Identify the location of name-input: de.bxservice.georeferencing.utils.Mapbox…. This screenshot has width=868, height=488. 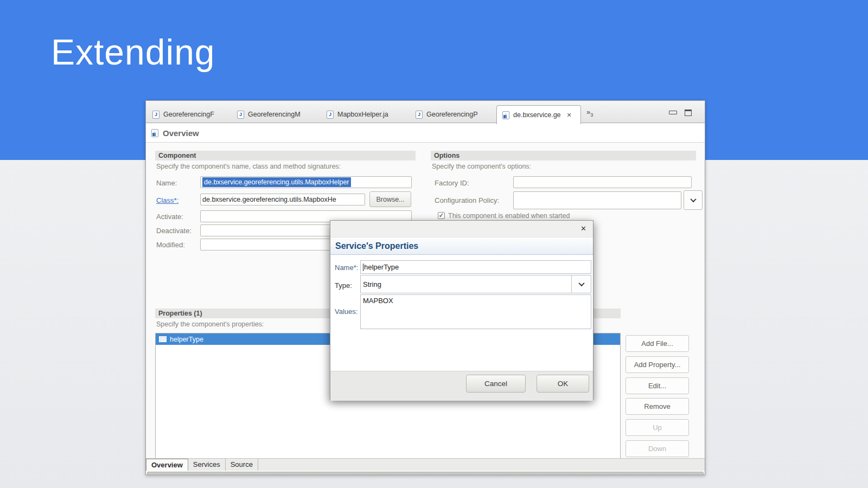
(306, 182).